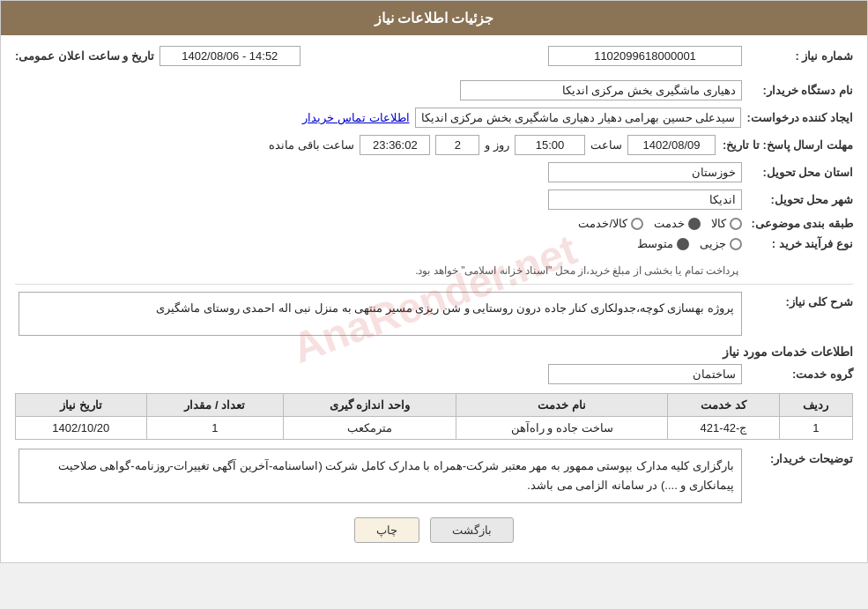 This screenshot has height=609, width=868. I want to click on radio-kala-item: کالا, so click(726, 224).